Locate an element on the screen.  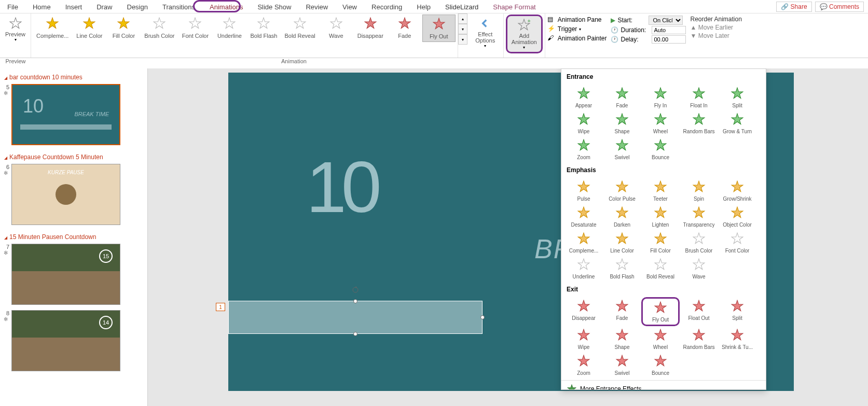
animation-tag: 1 is located at coordinates (221, 307).